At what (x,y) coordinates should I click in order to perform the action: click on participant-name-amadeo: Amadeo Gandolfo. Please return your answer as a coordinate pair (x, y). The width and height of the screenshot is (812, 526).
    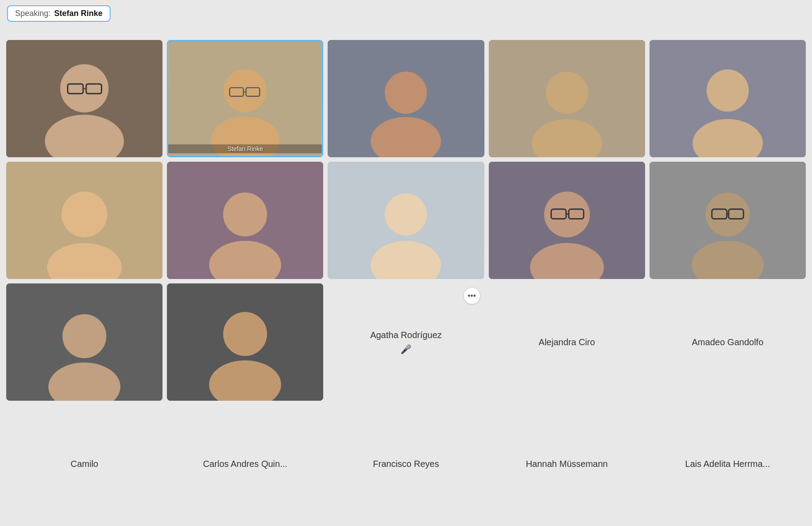
    Looking at the image, I should click on (727, 342).